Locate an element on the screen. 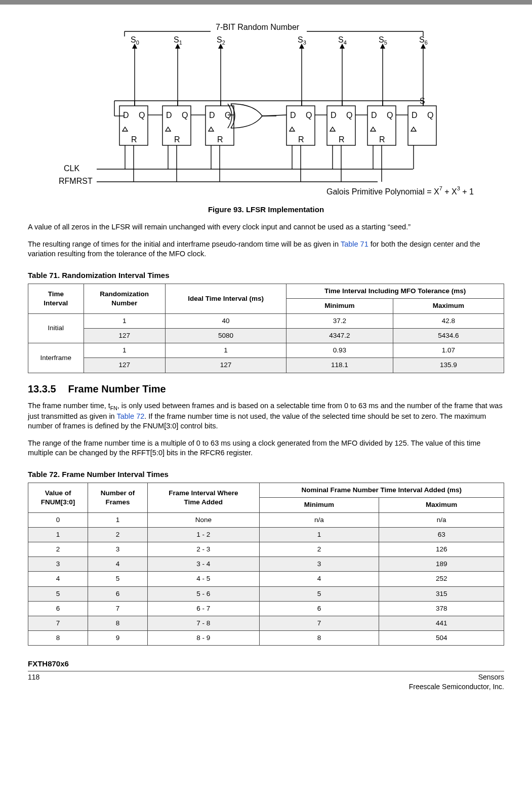 This screenshot has width=532, height=796. footer-line1: Sensors is located at coordinates (457, 678).